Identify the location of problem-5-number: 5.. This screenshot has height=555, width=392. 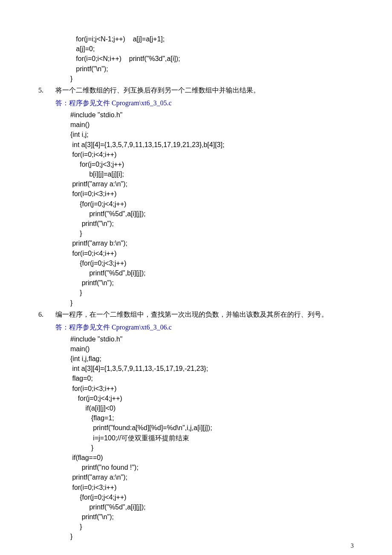
(47, 90).